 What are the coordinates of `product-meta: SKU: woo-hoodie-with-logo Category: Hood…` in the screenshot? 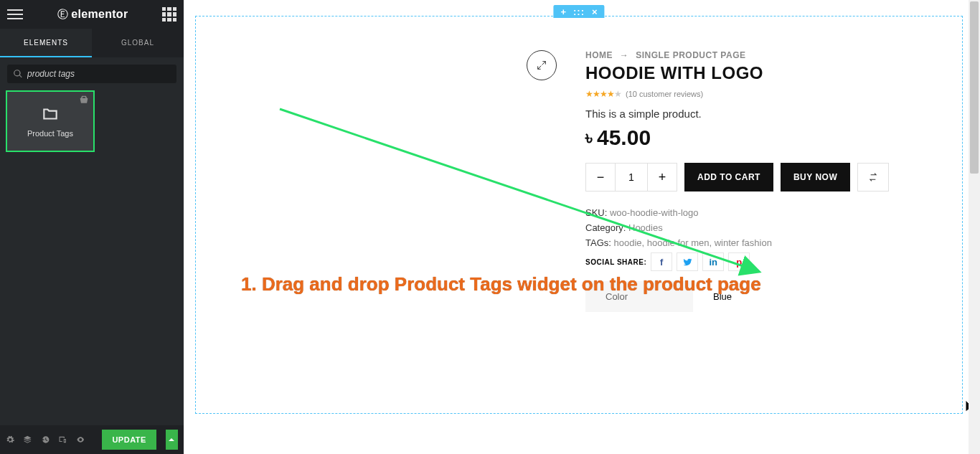 It's located at (768, 240).